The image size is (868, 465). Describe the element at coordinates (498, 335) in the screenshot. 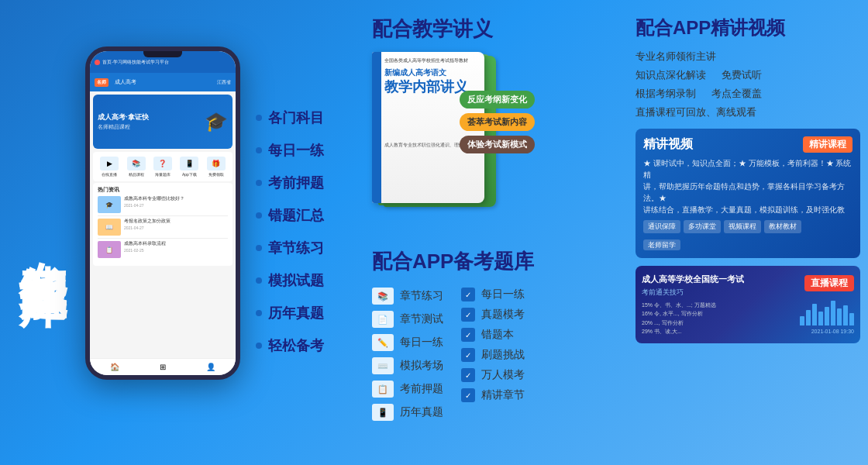

I see `prep-label-r3: 错题本` at that location.